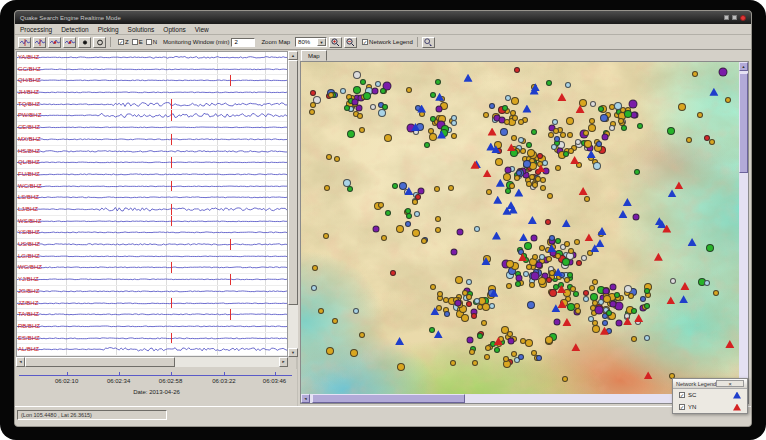 This screenshot has width=766, height=440. I want to click on minimize-button, so click(726, 18).